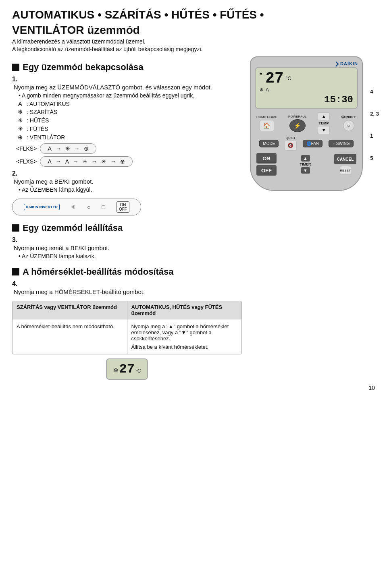 The height and width of the screenshot is (588, 387). I want to click on reset-group: RESET, so click(345, 170).